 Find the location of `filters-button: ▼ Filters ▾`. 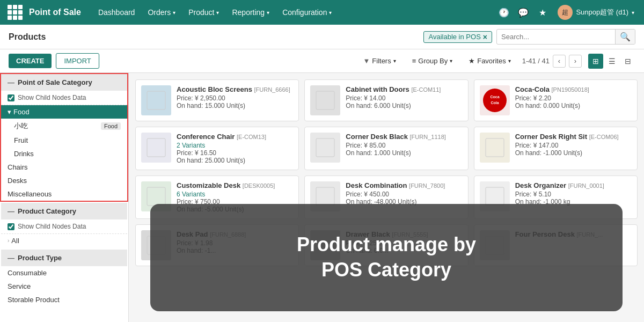

filters-button: ▼ Filters ▾ is located at coordinates (379, 61).